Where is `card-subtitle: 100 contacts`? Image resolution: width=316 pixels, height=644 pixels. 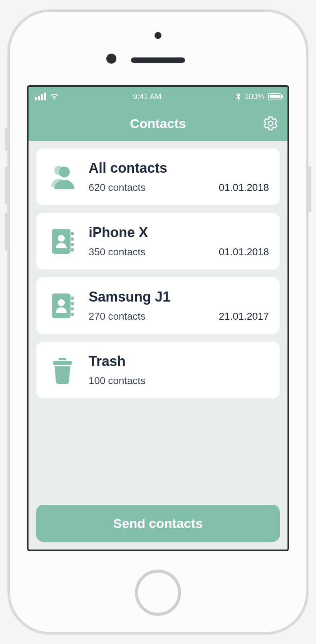
card-subtitle: 100 contacts is located at coordinates (117, 381).